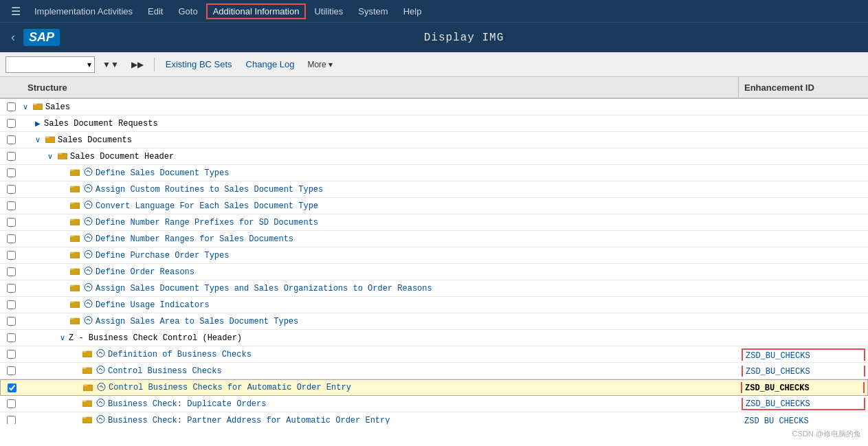 Image resolution: width=868 pixels, height=446 pixels. I want to click on row-label: Define Usage Indicators, so click(153, 305).